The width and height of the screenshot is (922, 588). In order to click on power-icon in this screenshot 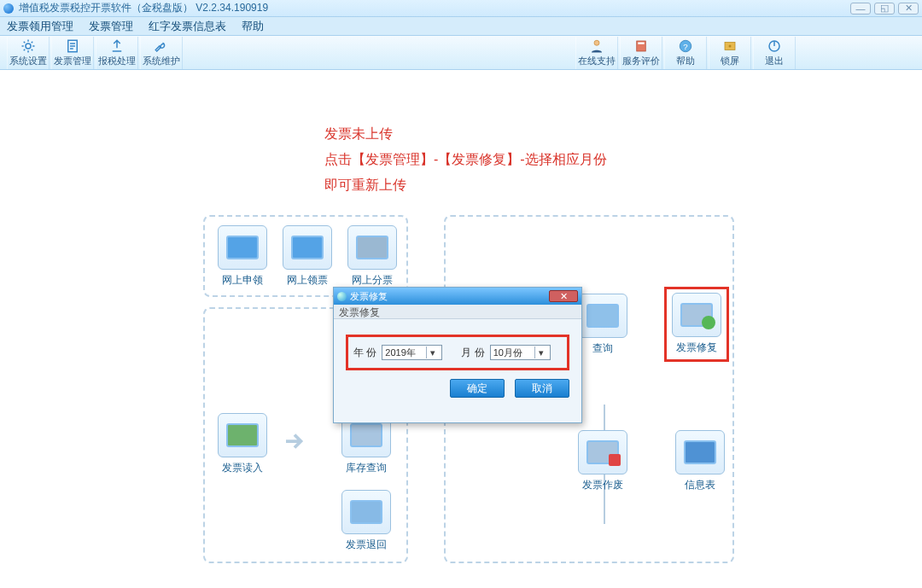, I will do `click(774, 46)`.